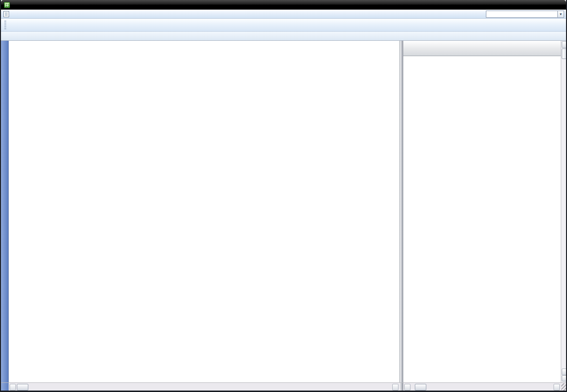 The width and height of the screenshot is (567, 392). Describe the element at coordinates (565, 45) in the screenshot. I see `scroll-up-icon` at that location.